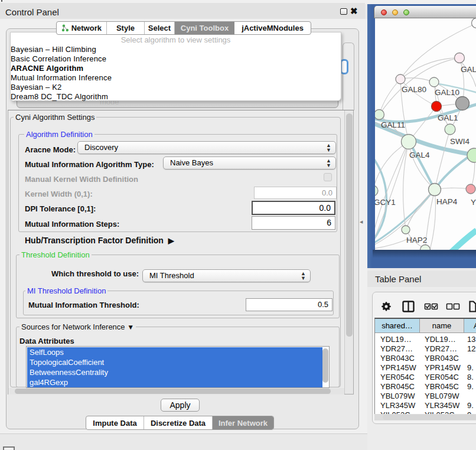 The image size is (476, 450). Describe the element at coordinates (414, 90) in the screenshot. I see `svg-text: GAL80` at that location.